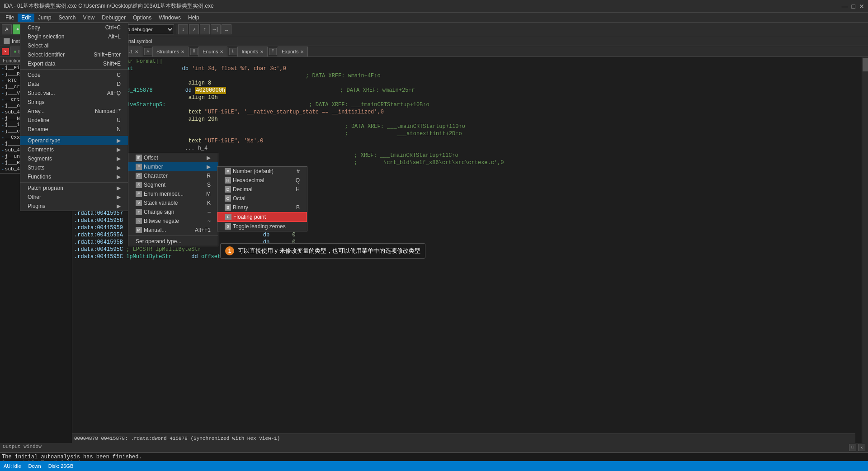 This screenshot has width=868, height=471. What do you see at coordinates (467, 83) in the screenshot?
I see `code-line-4: 00415872 align 8` at bounding box center [467, 83].